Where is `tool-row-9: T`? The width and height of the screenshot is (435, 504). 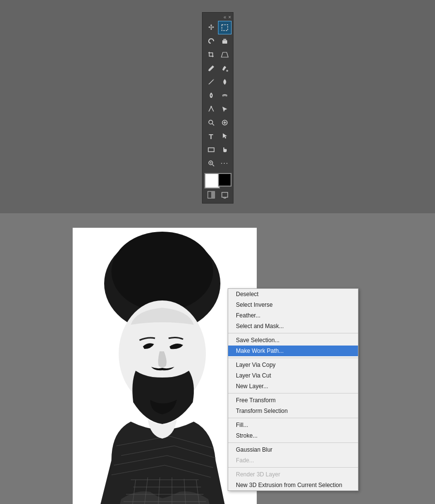
tool-row-9: T is located at coordinates (218, 136).